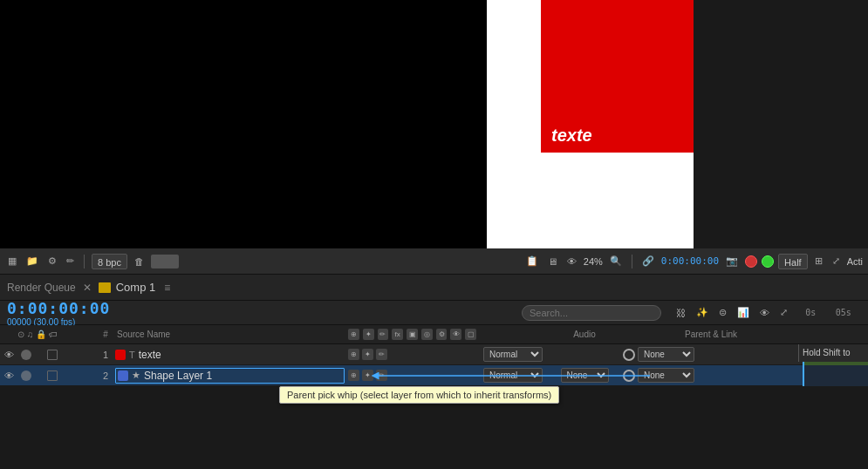 The height and width of the screenshot is (469, 868). What do you see at coordinates (230, 335) in the screenshot?
I see `source-name-col: Source Name` at bounding box center [230, 335].